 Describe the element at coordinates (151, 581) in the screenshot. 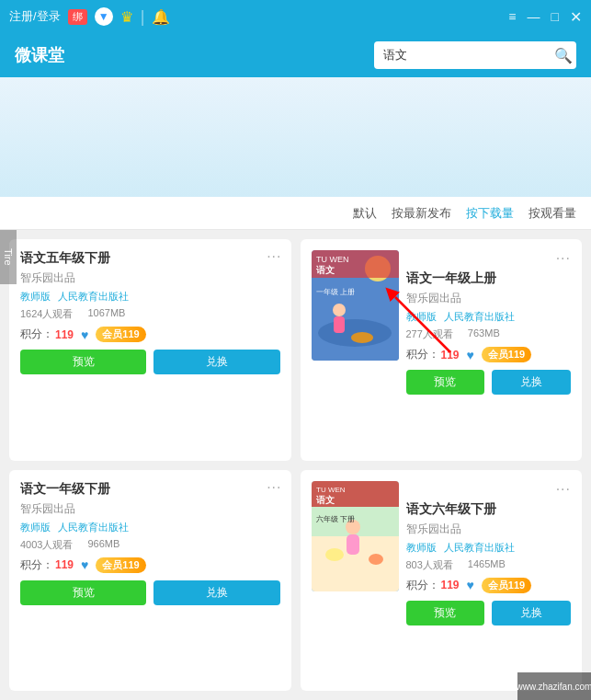

I see `card-info: 语文一年级下册 智乐园出品 教师版 人民教育出版社 4003人观看 966MB …` at that location.